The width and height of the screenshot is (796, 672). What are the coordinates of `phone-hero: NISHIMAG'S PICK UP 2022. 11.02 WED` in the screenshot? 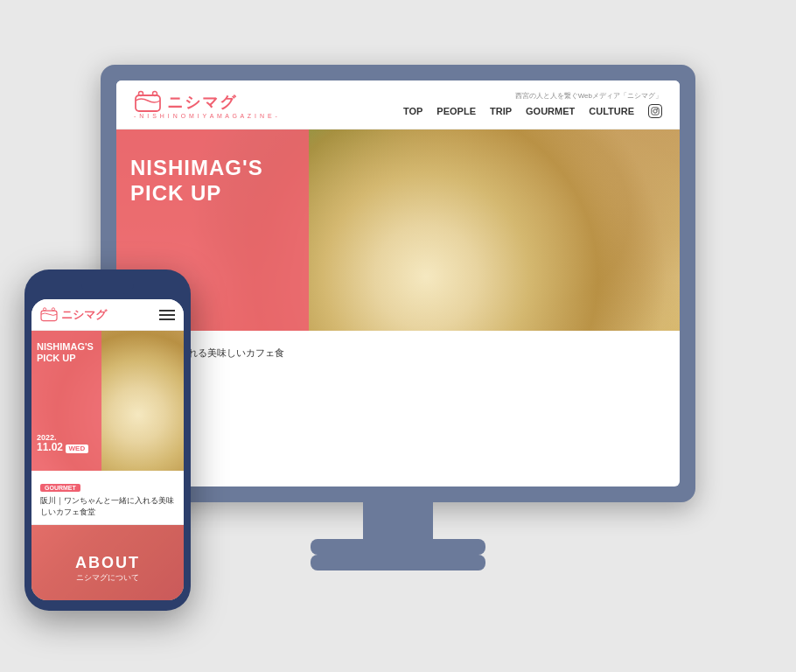 It's located at (108, 401).